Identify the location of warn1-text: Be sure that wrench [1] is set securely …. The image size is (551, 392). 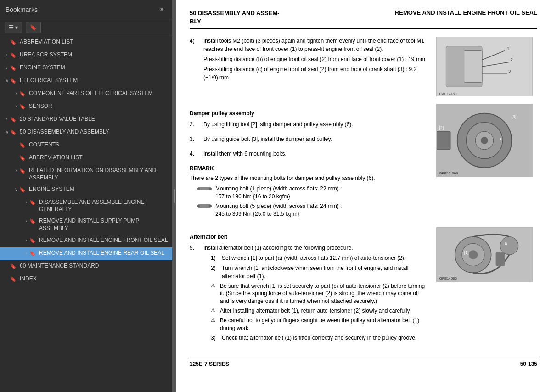
(324, 294).